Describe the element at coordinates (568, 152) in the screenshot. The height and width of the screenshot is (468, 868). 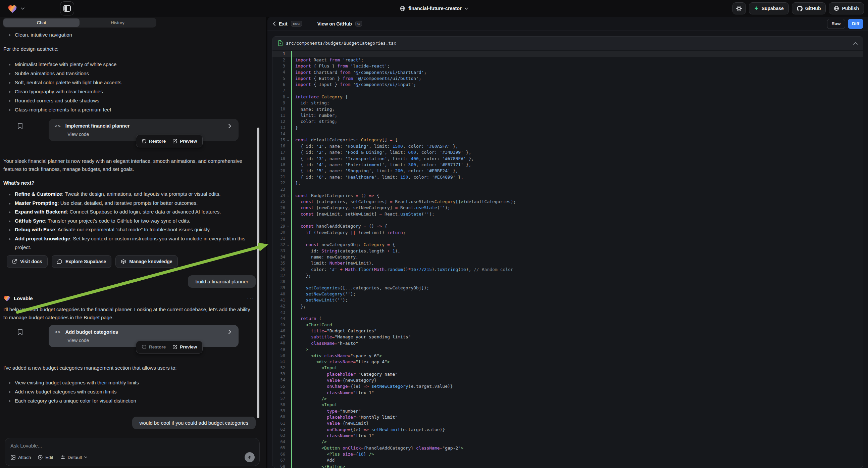
I see `code-line: 17 { id: '2', name: 'Food & Dining', lim…` at that location.